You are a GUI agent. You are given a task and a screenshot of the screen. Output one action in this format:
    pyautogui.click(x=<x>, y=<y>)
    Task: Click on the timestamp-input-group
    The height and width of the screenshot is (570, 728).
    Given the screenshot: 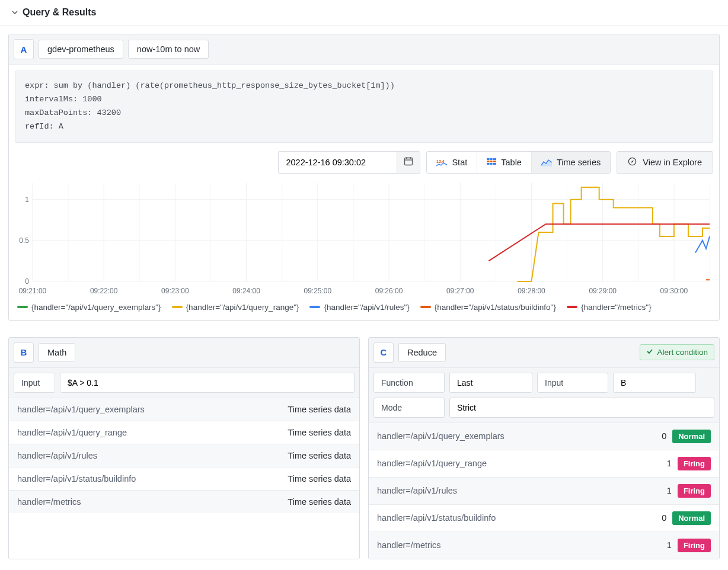 What is the action you would take?
    pyautogui.click(x=349, y=162)
    